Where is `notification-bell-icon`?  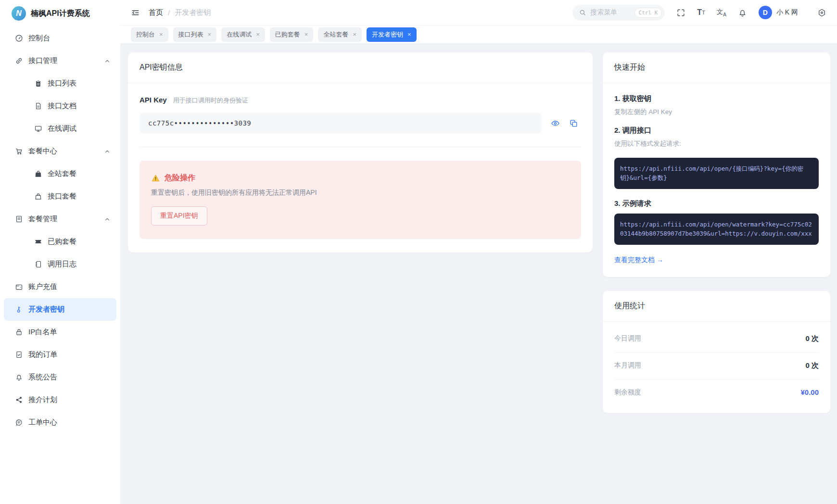 notification-bell-icon is located at coordinates (743, 13).